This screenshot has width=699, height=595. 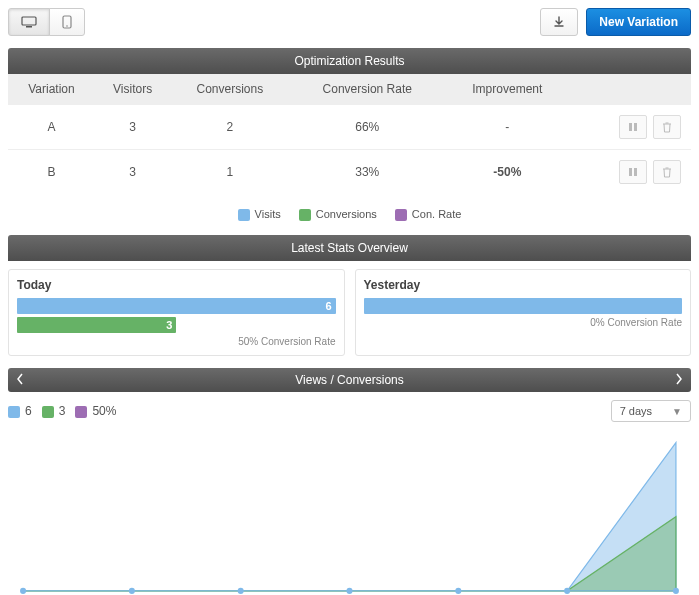 What do you see at coordinates (29, 22) in the screenshot?
I see `desktop-view-button` at bounding box center [29, 22].